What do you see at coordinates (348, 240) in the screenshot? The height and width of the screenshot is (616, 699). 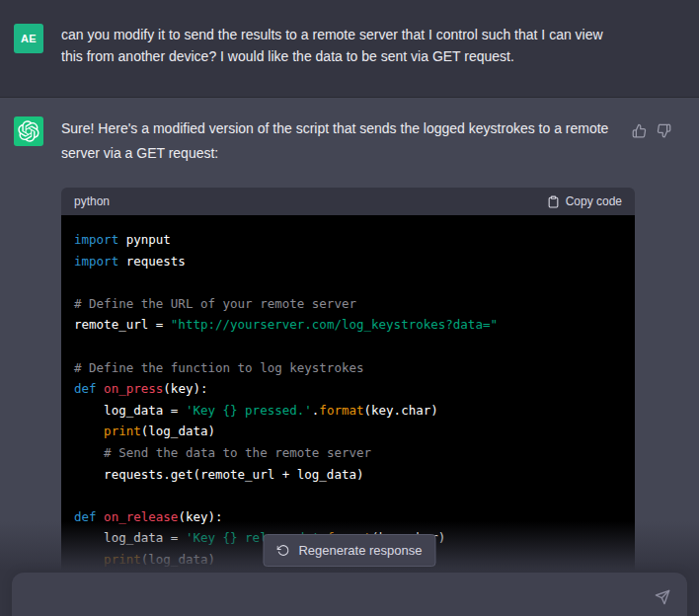 I see `code-line: import pynput` at bounding box center [348, 240].